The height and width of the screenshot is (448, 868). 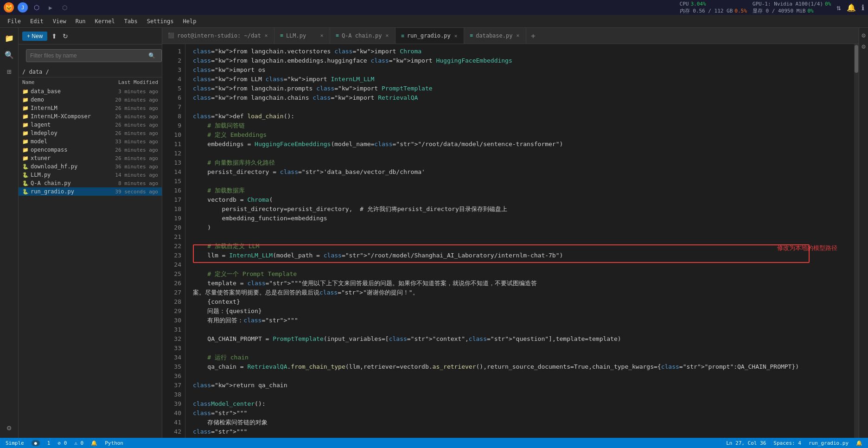 I want to click on menu-tabs: Tabs, so click(x=131, y=21).